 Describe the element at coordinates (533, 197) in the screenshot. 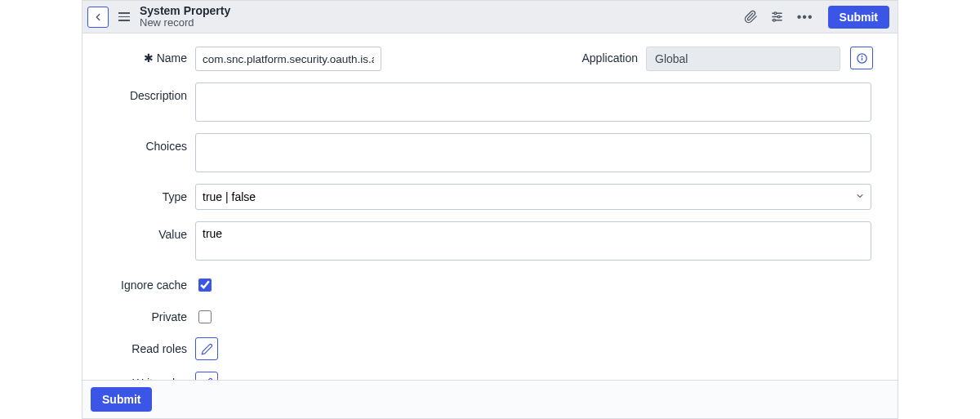

I see `type-select: true | false` at that location.